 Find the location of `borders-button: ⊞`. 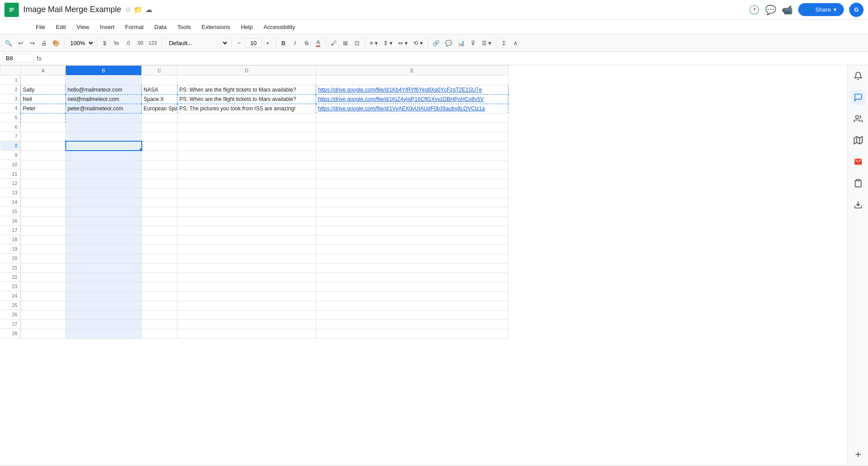

borders-button: ⊞ is located at coordinates (346, 43).